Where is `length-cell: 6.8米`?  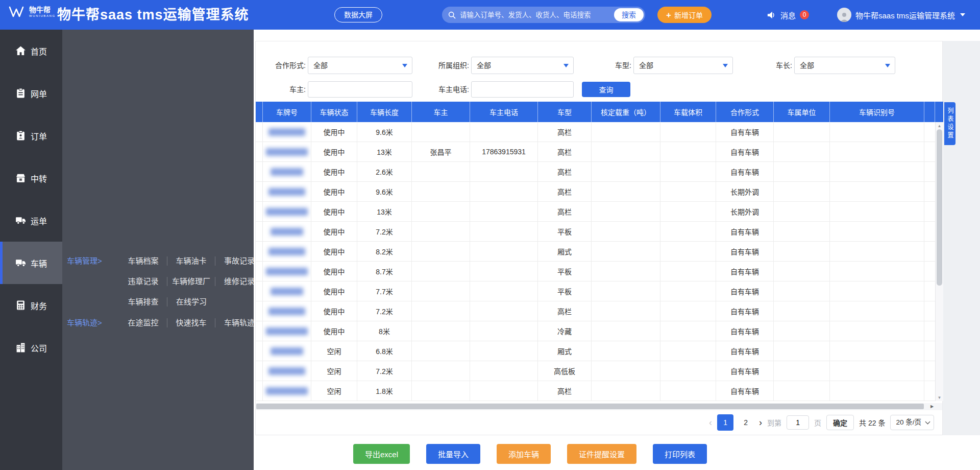 length-cell: 6.8米 is located at coordinates (385, 351).